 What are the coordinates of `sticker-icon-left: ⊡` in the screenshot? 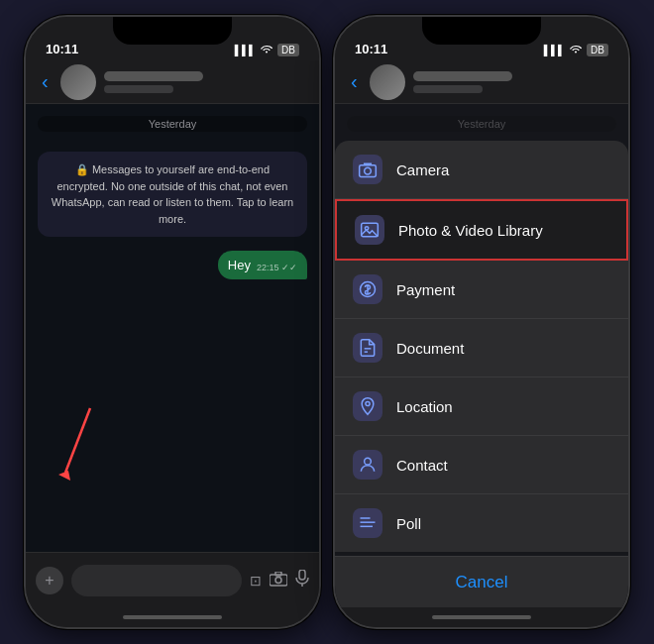 It's located at (256, 581).